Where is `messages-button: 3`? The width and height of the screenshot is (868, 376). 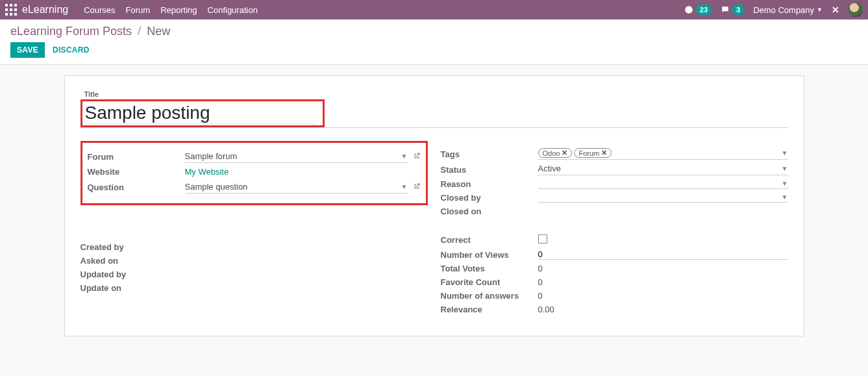
messages-button: 3 is located at coordinates (732, 10).